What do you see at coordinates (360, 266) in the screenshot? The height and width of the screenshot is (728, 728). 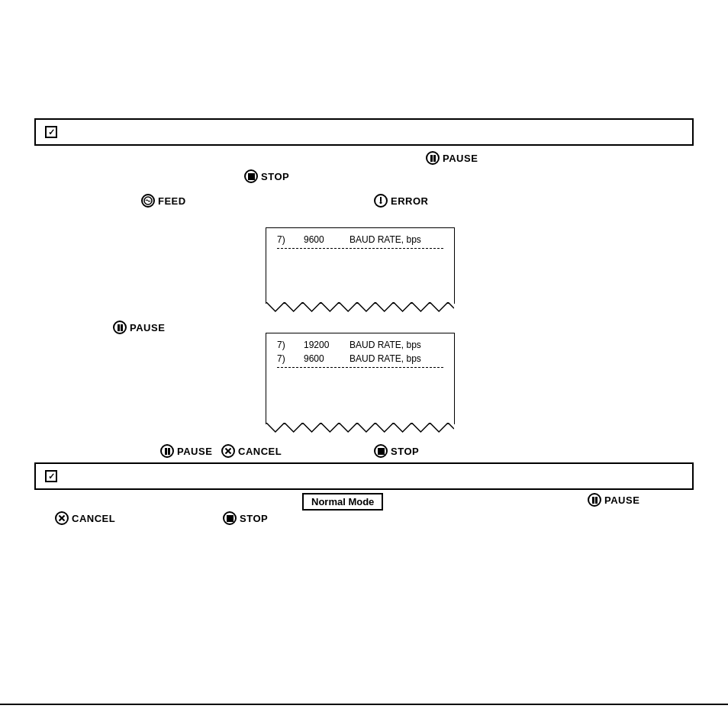 I see `receipt-box-1: 7) 9600 BAUD RATE, bps` at bounding box center [360, 266].